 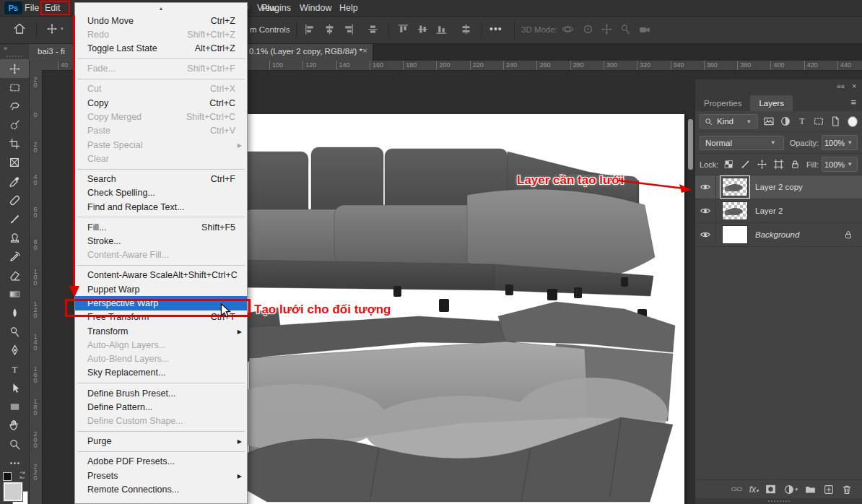 I want to click on edit-menu-item: Auto-Blend Layers..., so click(x=161, y=360).